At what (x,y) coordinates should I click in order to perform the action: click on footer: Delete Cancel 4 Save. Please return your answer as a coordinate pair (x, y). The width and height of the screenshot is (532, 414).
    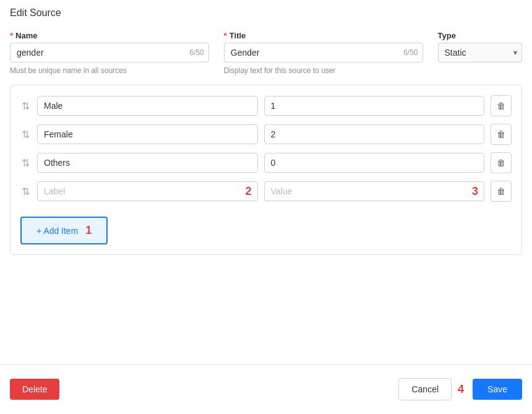
    Looking at the image, I should click on (266, 389).